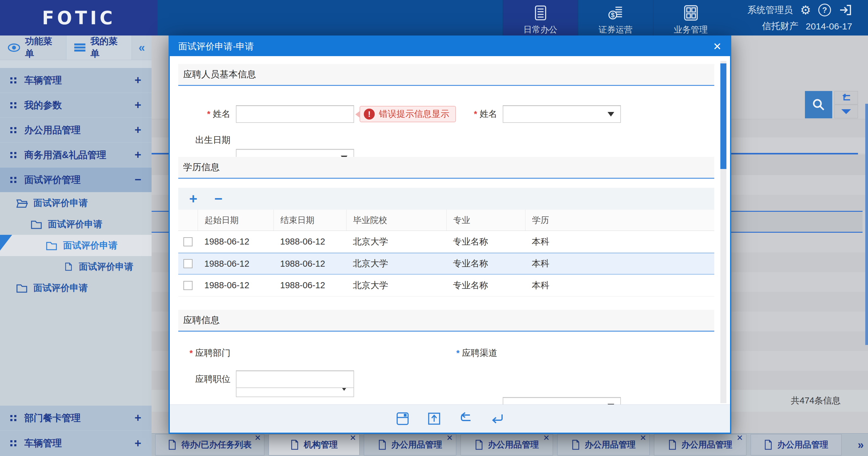 Image resolution: width=868 pixels, height=456 pixels. Describe the element at coordinates (845, 10) in the screenshot. I see `logout-icon` at that location.